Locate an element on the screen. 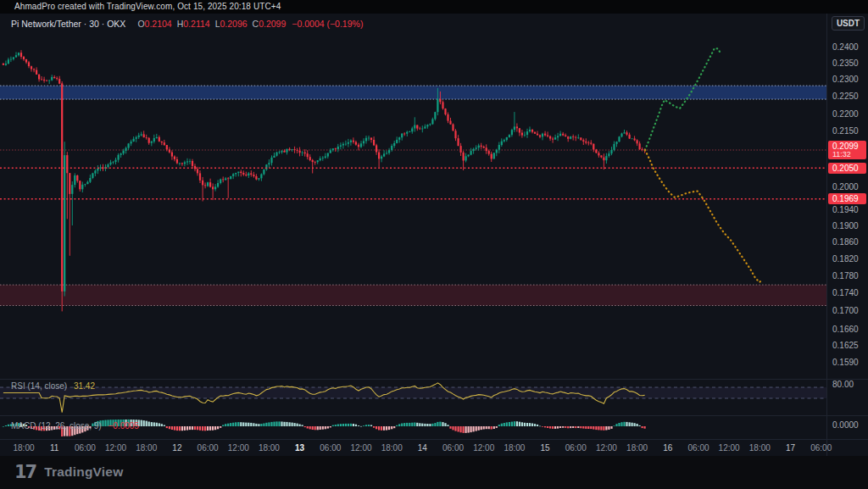  price-label: 0.2400 is located at coordinates (846, 47).